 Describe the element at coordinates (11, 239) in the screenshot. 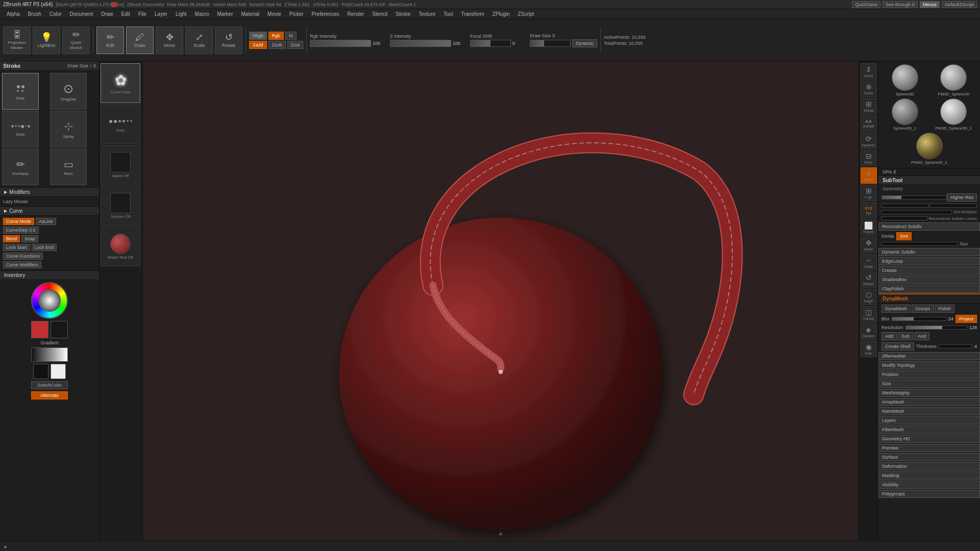

I see `bend-button: Bend` at that location.